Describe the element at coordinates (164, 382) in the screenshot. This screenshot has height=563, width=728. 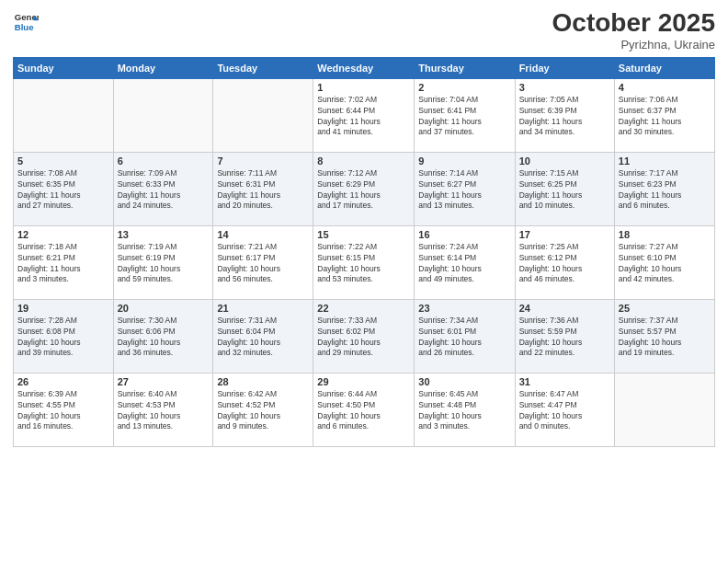
I see `day-number: 27` at that location.